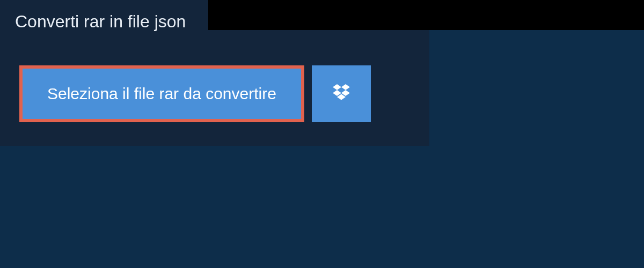 The width and height of the screenshot is (644, 268). What do you see at coordinates (162, 94) in the screenshot?
I see `select-file-button: Seleziona il file rar da convertire` at bounding box center [162, 94].